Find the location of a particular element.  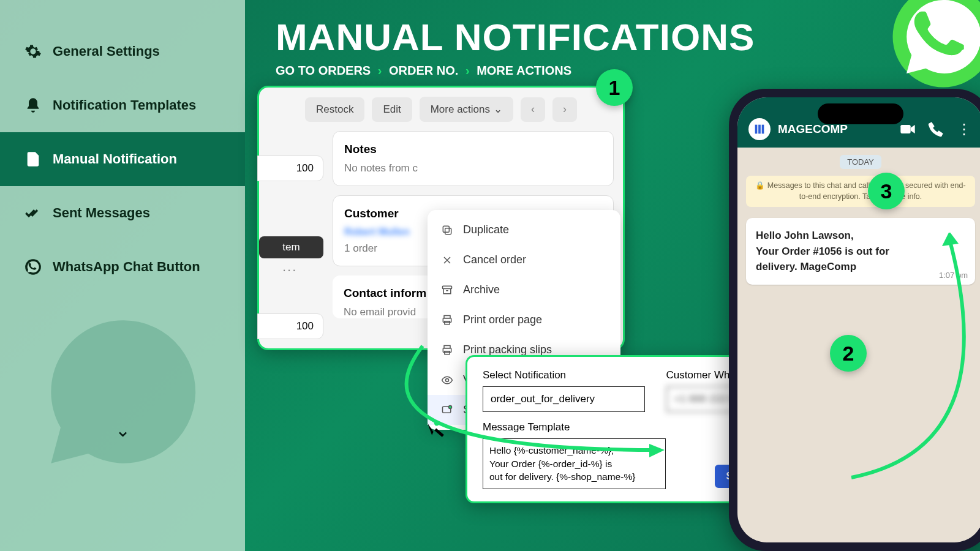

sidebar-item-chat-button: WhatsApp Chat Button is located at coordinates (123, 267).